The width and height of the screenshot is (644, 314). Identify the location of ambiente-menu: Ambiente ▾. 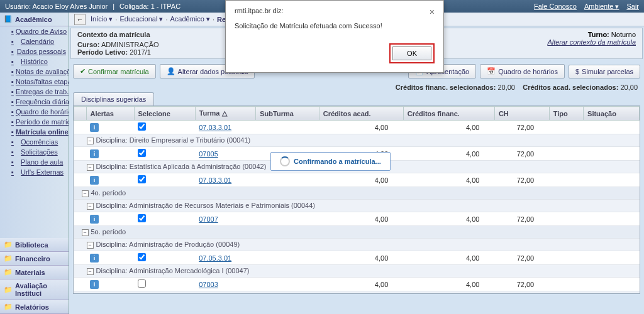
(602, 6).